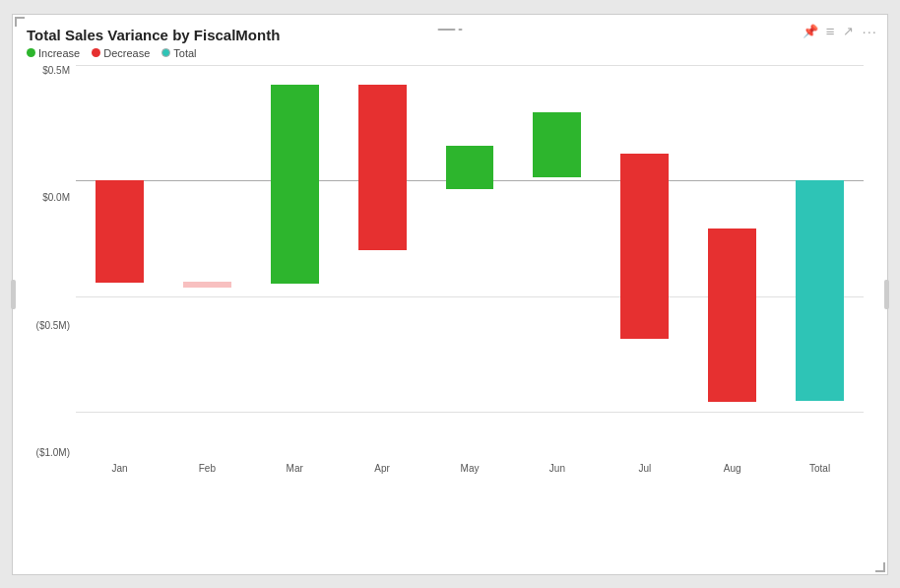 This screenshot has height=588, width=900. I want to click on x-label-may: May, so click(471, 469).